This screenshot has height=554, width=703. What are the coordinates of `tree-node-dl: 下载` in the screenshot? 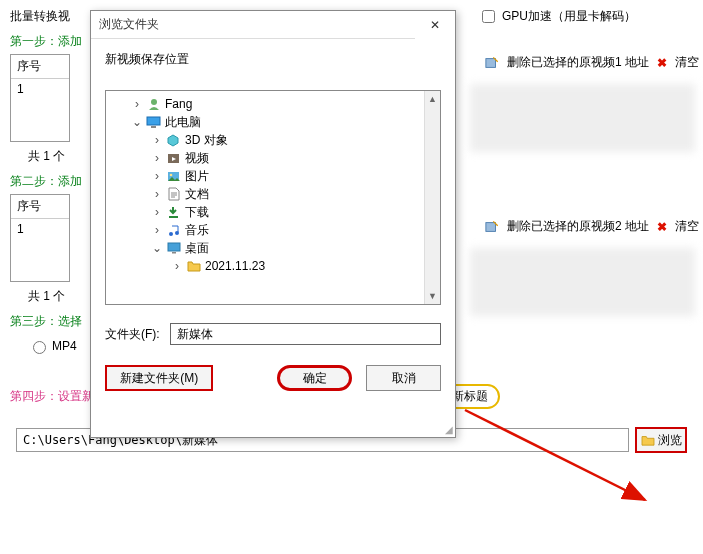 It's located at (197, 212).